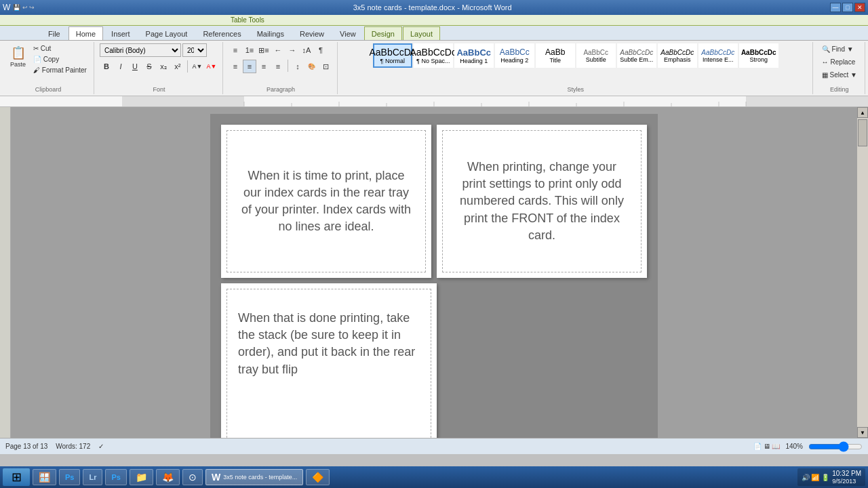  Describe the element at coordinates (16, 477) in the screenshot. I see `start-button: ⊞` at that location.